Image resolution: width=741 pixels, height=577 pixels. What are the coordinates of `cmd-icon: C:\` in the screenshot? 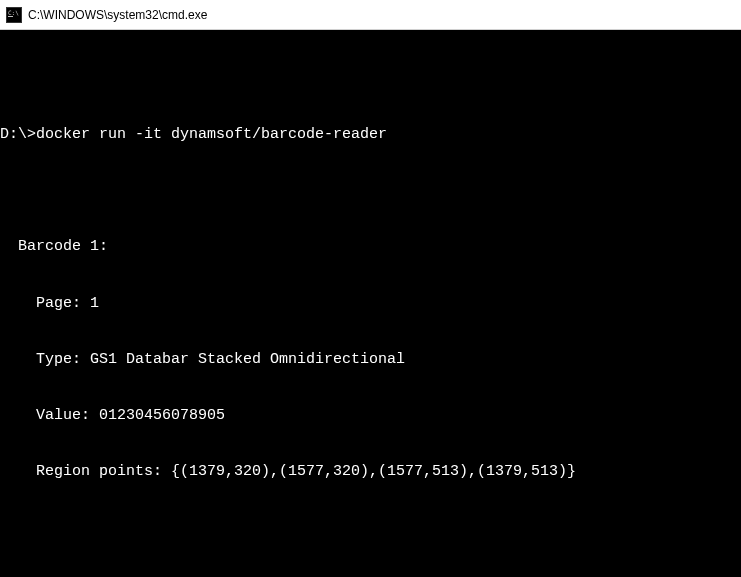 It's located at (14, 15).